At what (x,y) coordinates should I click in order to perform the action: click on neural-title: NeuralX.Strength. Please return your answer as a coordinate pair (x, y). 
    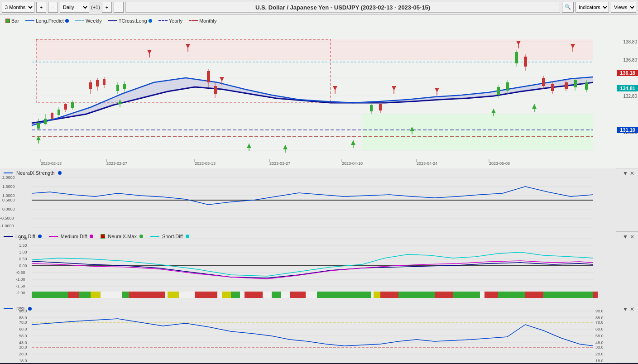
    Looking at the image, I should click on (35, 173).